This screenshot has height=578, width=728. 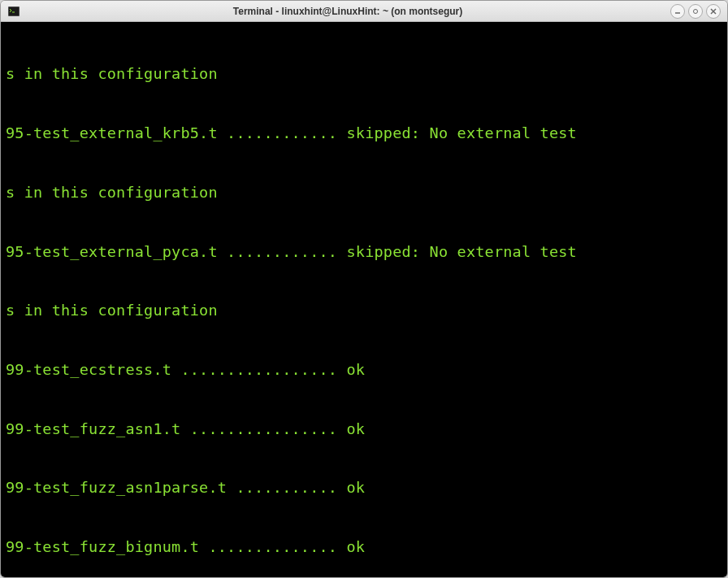 What do you see at coordinates (364, 488) in the screenshot?
I see `output-line: 99-test_fuzz_asn1parse.t ........... ok` at bounding box center [364, 488].